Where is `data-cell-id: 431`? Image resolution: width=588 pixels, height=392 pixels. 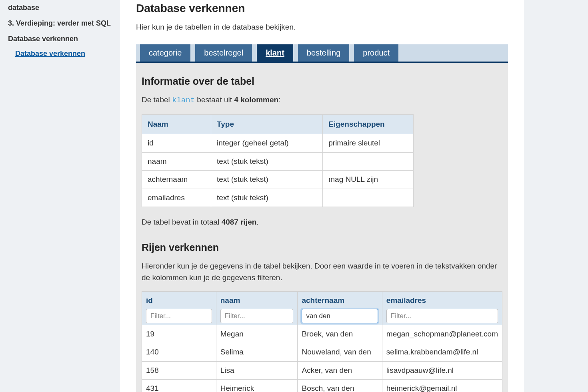 data-cell-id: 431 is located at coordinates (179, 386).